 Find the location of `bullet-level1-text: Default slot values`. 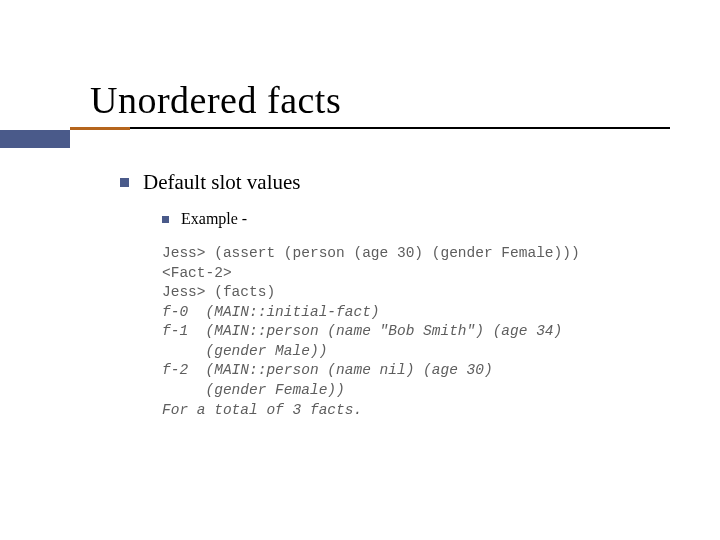

bullet-level1-text: Default slot values is located at coordinates (222, 182).